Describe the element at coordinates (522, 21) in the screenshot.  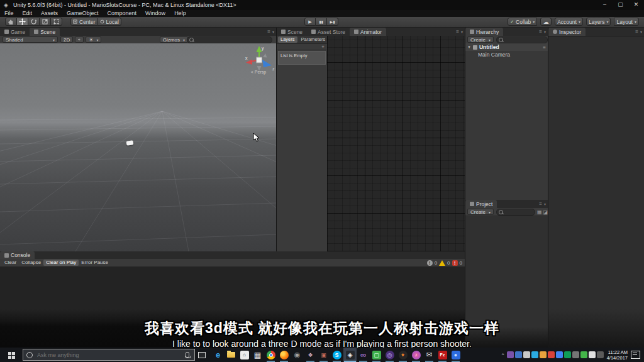
I see `collab-button: ✓ Collab ▾` at that location.